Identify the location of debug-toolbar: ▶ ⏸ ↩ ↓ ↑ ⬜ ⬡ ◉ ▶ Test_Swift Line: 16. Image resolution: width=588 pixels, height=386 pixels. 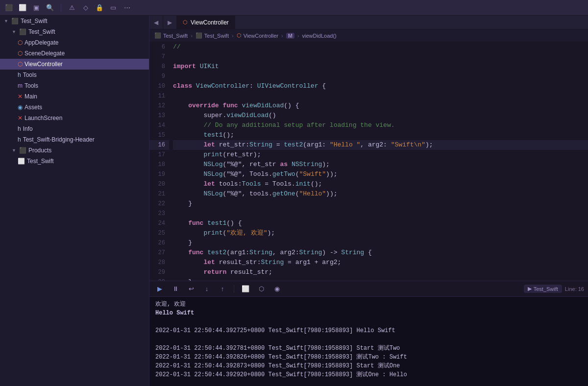
(368, 289).